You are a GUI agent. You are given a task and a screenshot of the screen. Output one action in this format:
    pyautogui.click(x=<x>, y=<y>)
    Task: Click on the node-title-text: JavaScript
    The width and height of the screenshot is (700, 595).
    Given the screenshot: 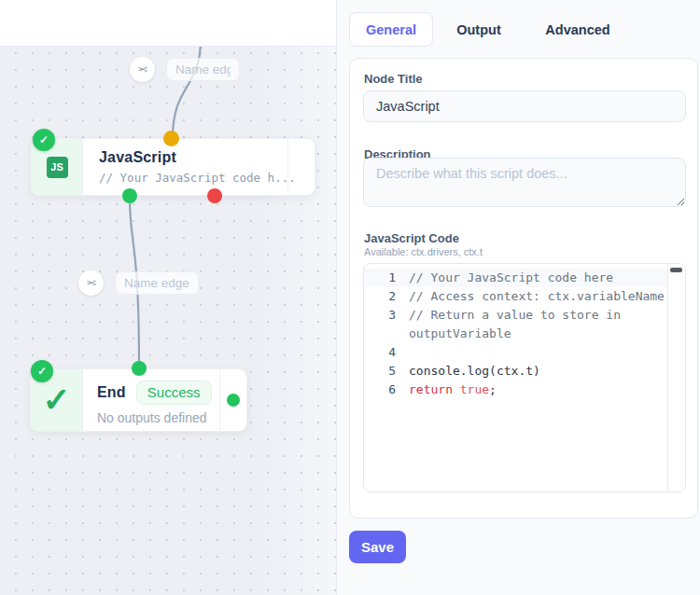 What is the action you would take?
    pyautogui.click(x=193, y=158)
    